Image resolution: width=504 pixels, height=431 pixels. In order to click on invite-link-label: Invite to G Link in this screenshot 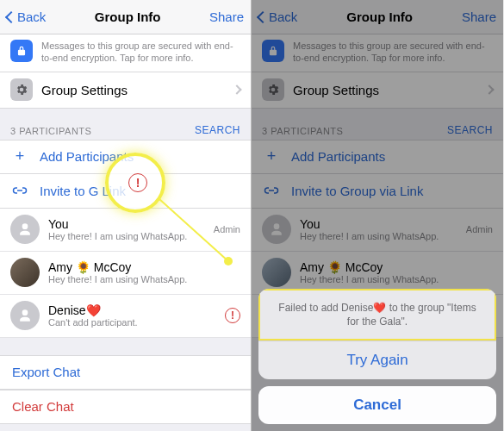, I will do `click(83, 191)`.